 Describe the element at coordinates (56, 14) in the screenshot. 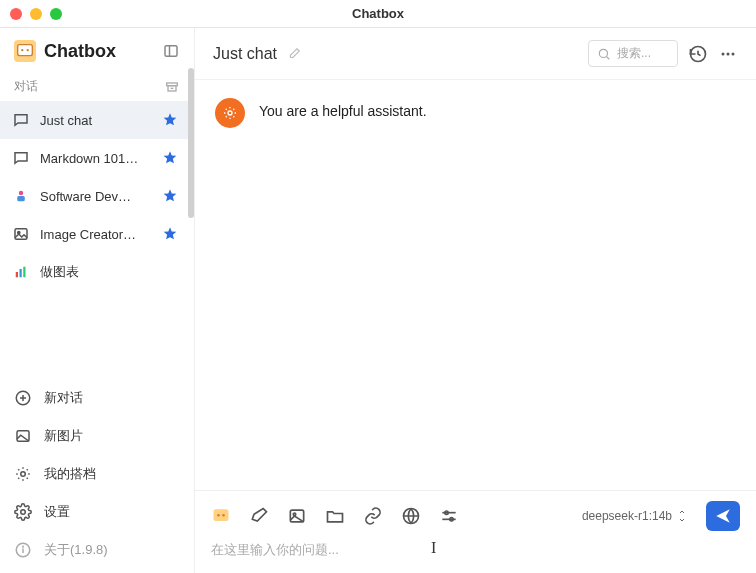

I see `maximize-window-button` at that location.